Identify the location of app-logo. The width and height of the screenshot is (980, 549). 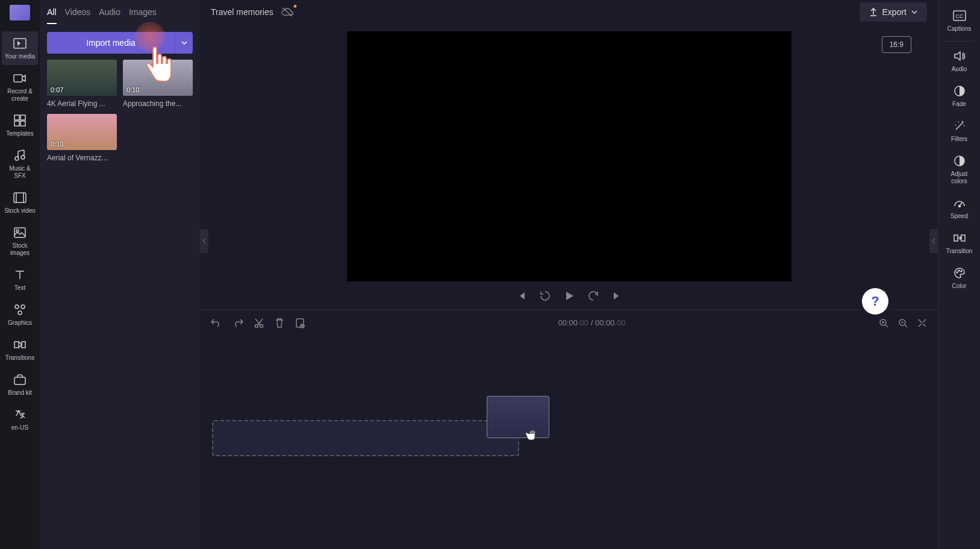
(20, 13).